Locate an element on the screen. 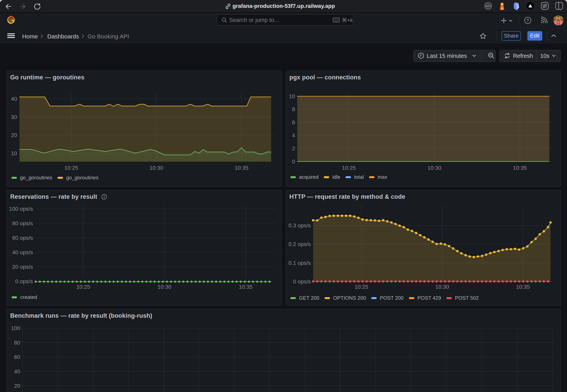  svg-text: 6 is located at coordinates (294, 122).